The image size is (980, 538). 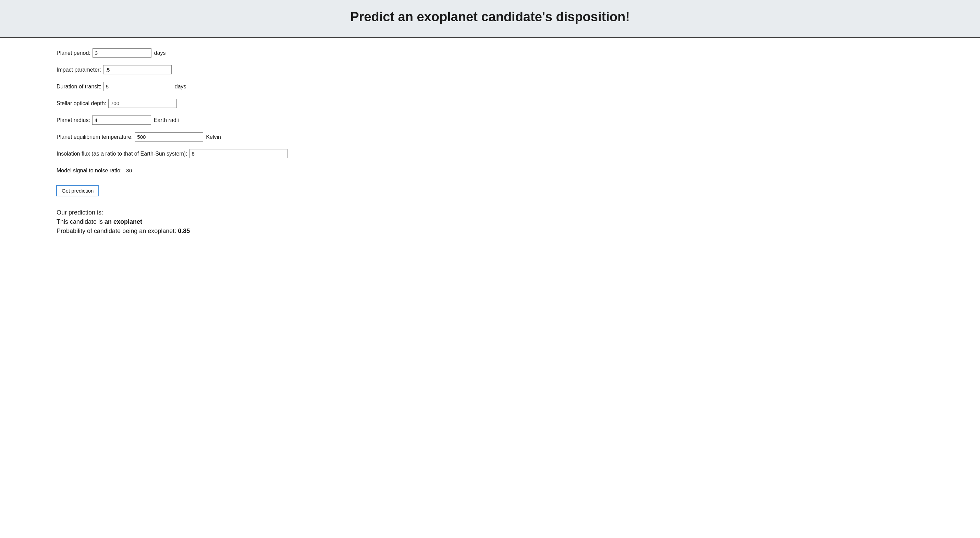 I want to click on page-title: Predict an exoplanet candidate's disposi…, so click(x=490, y=17).